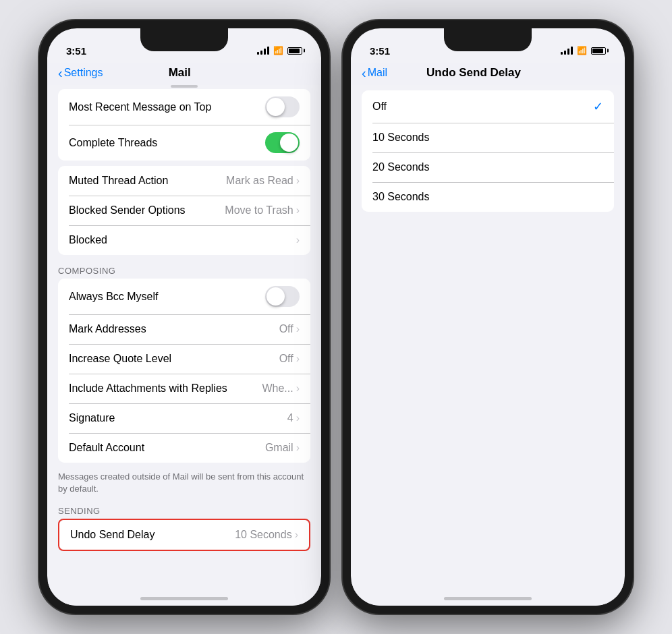 The height and width of the screenshot is (634, 672). What do you see at coordinates (184, 359) in the screenshot?
I see `row-increase-quote: Increase Quote Level Off ›` at bounding box center [184, 359].